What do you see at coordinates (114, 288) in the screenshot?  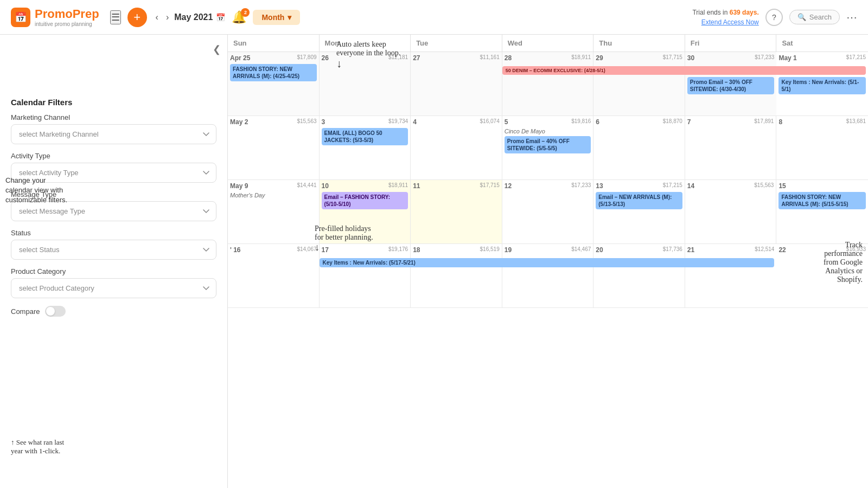 I see `product-category-select: select Product Category` at bounding box center [114, 288].